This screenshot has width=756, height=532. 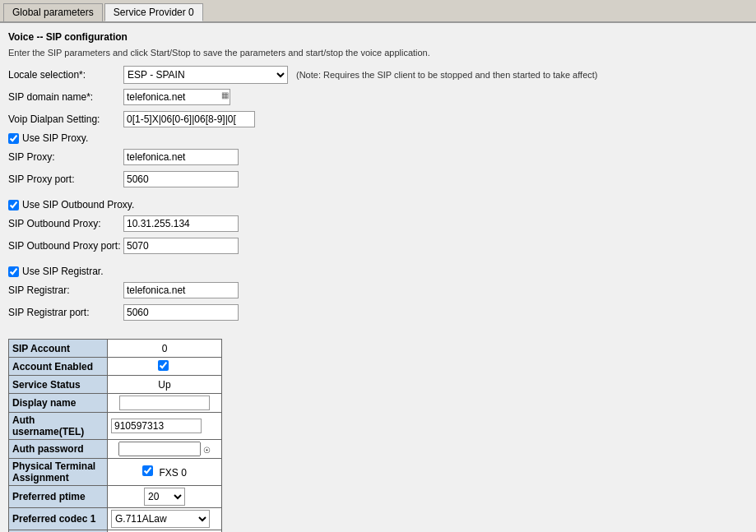 What do you see at coordinates (207, 451) in the screenshot?
I see `password-icon: ☉` at bounding box center [207, 451].